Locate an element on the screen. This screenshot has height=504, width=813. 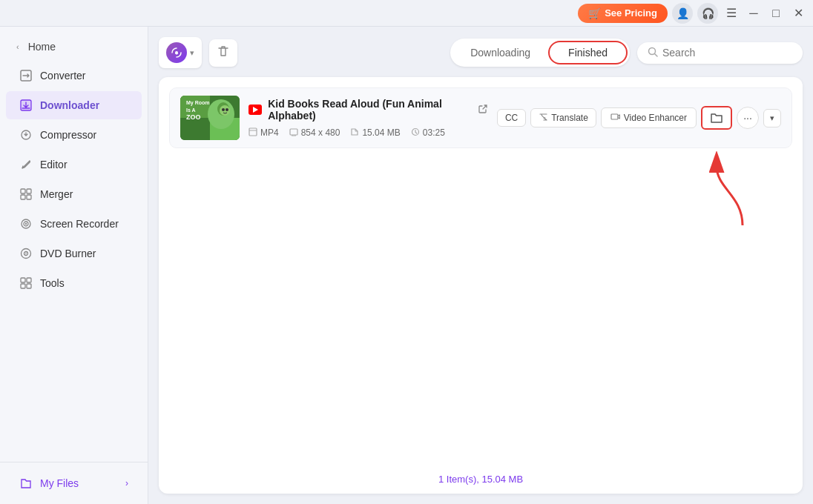
tab-group: Downloading Finished is located at coordinates (540, 53).